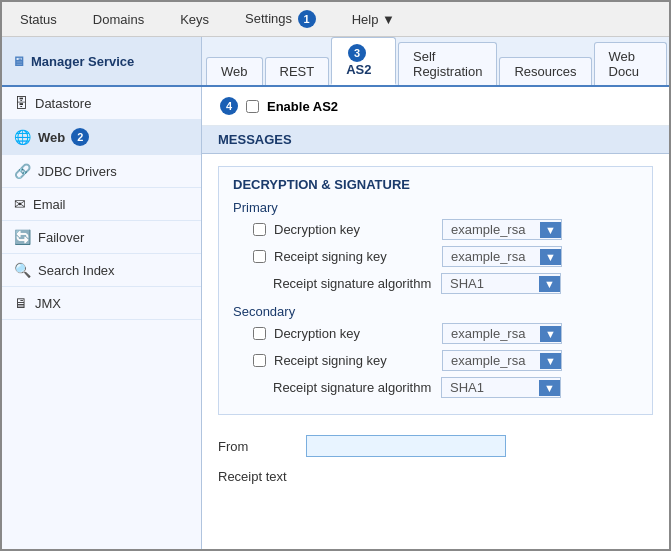 Image resolution: width=671 pixels, height=551 pixels. Describe the element at coordinates (260, 230) in the screenshot. I see `primary-decryption-checkbox` at that location.